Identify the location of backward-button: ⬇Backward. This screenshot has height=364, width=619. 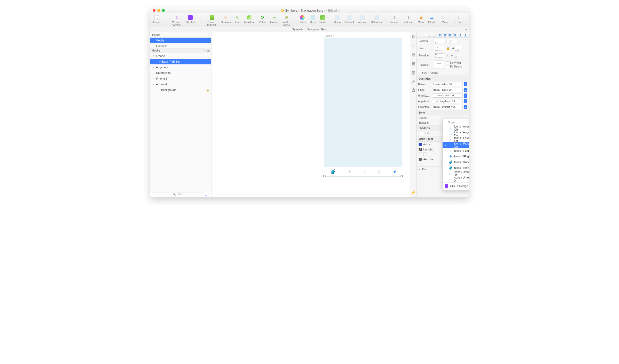
(409, 19).